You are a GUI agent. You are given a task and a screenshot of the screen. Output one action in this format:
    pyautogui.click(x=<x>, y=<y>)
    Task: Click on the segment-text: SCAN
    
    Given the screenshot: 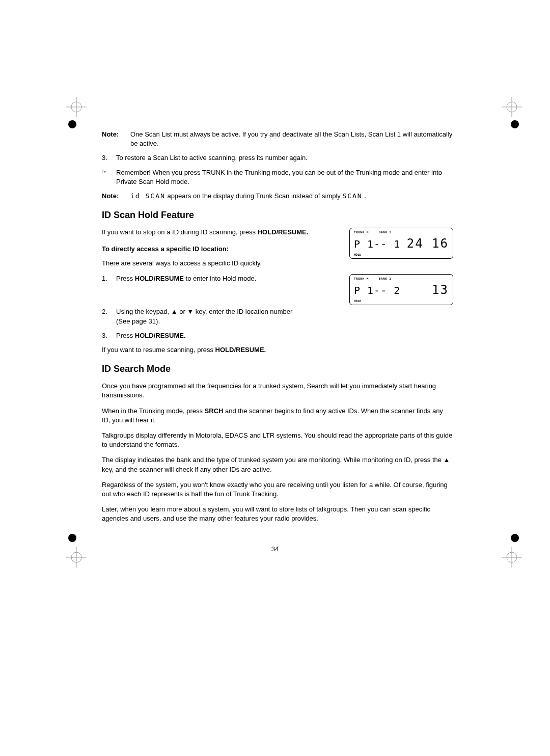 What is the action you would take?
    pyautogui.click(x=352, y=196)
    